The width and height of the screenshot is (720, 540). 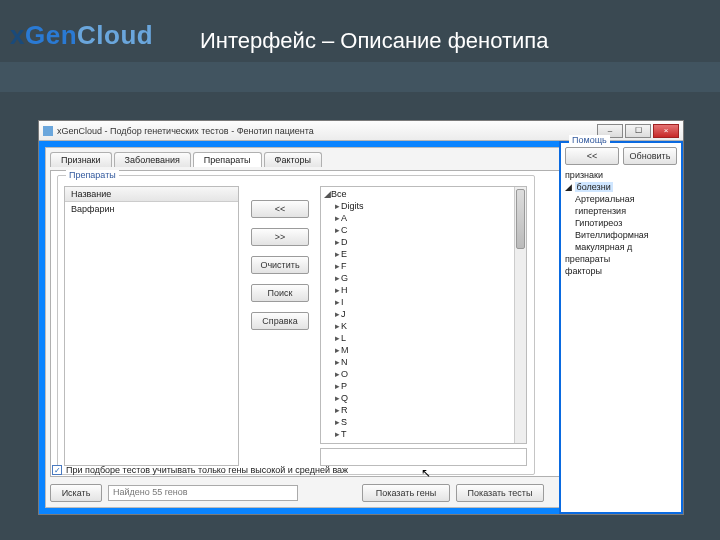 I want to click on tree-node: ▸M, so click(x=424, y=350).